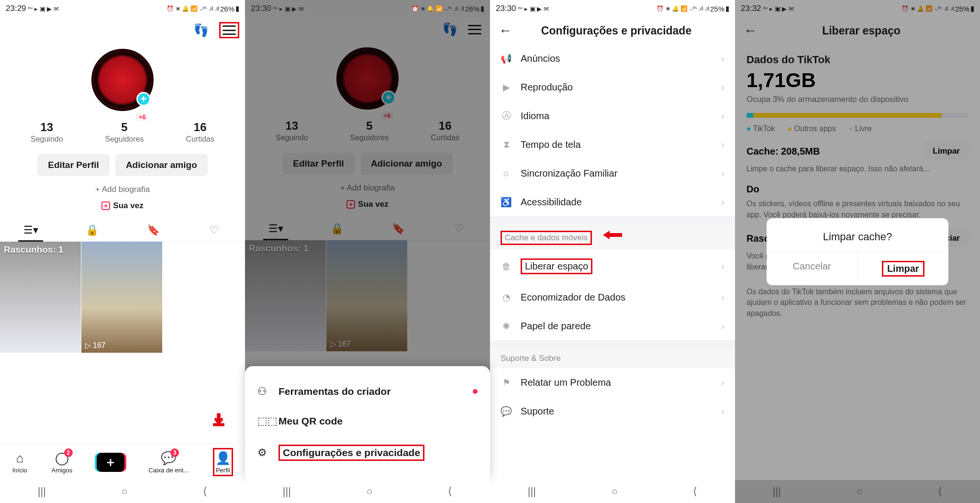  I want to click on dialog-title: Limpar cache?, so click(858, 235).